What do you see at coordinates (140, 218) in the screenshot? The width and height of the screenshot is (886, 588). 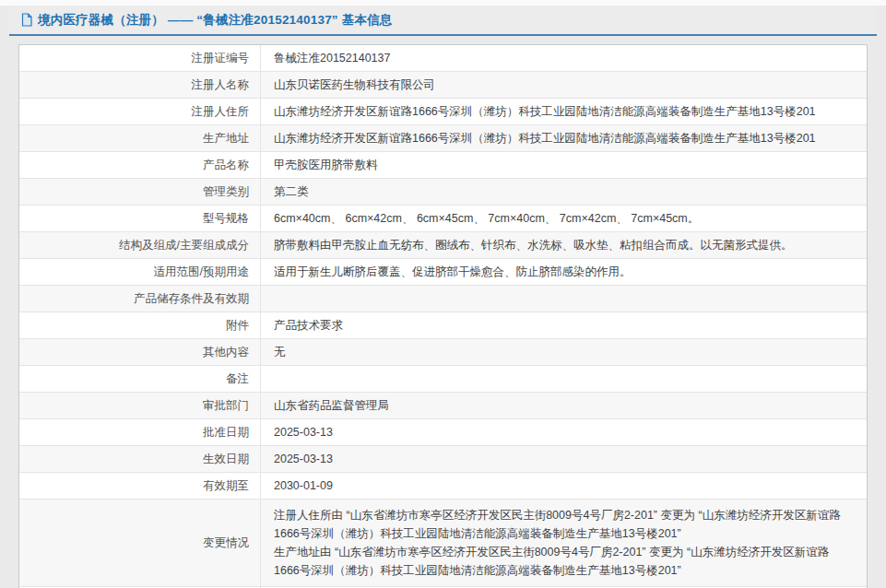 I see `row-label: 型号规格` at bounding box center [140, 218].